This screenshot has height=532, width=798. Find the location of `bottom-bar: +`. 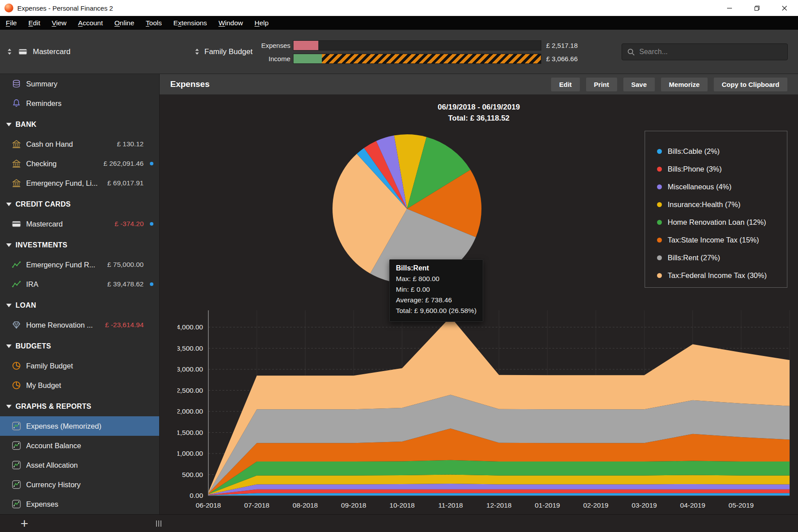

bottom-bar: + is located at coordinates (399, 523).